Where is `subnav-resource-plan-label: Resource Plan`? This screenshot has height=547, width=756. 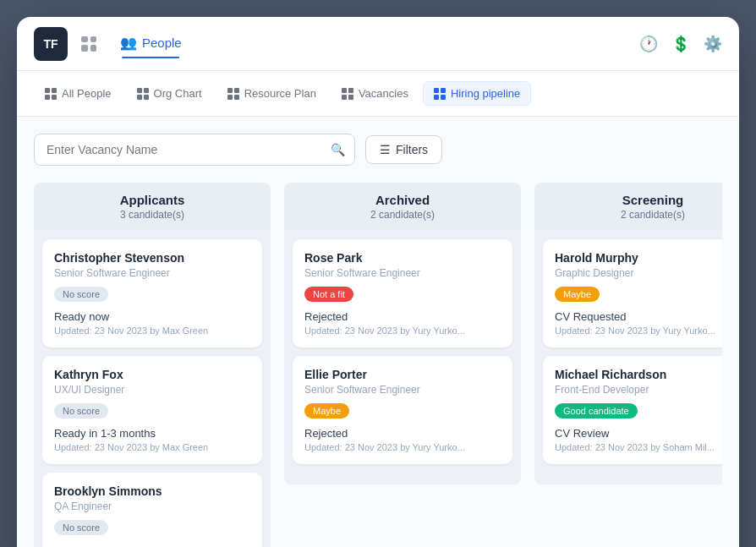 subnav-resource-plan-label: Resource Plan is located at coordinates (281, 93).